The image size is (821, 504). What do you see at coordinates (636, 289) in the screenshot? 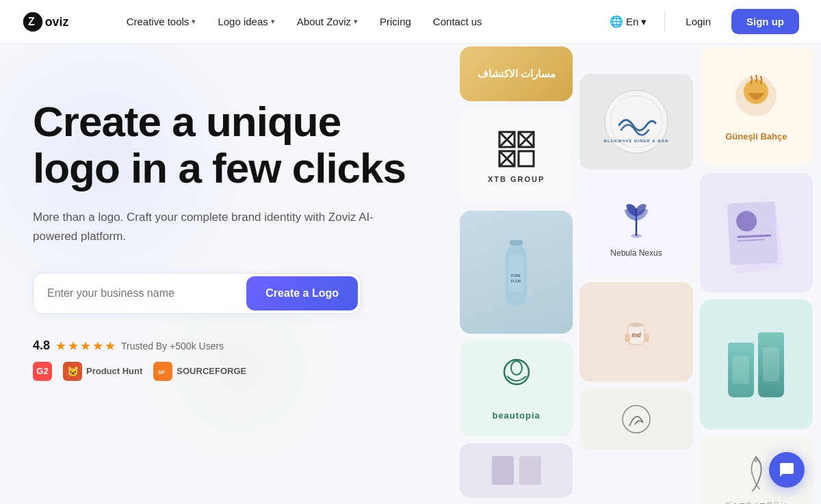
I see `grid-col-2: BLUEWAVE DINER & BAR` at bounding box center [636, 289].